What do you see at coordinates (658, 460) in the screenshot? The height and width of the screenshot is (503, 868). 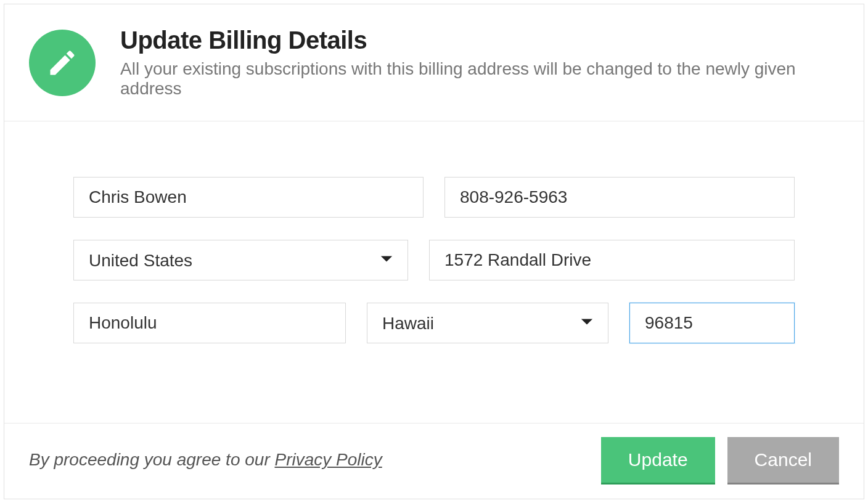 I see `update-button: Update` at bounding box center [658, 460].